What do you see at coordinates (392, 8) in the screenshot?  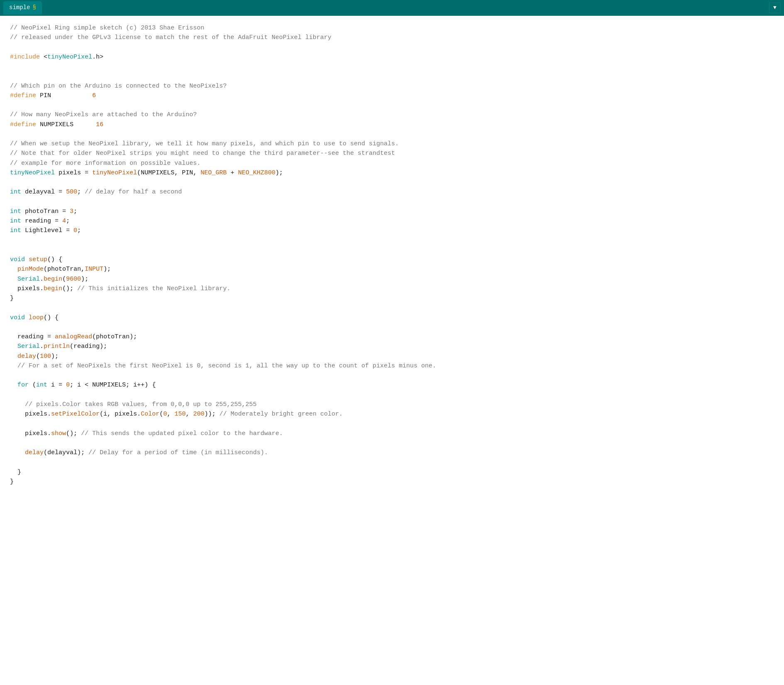 I see `tab-bar: simple § ▼` at bounding box center [392, 8].